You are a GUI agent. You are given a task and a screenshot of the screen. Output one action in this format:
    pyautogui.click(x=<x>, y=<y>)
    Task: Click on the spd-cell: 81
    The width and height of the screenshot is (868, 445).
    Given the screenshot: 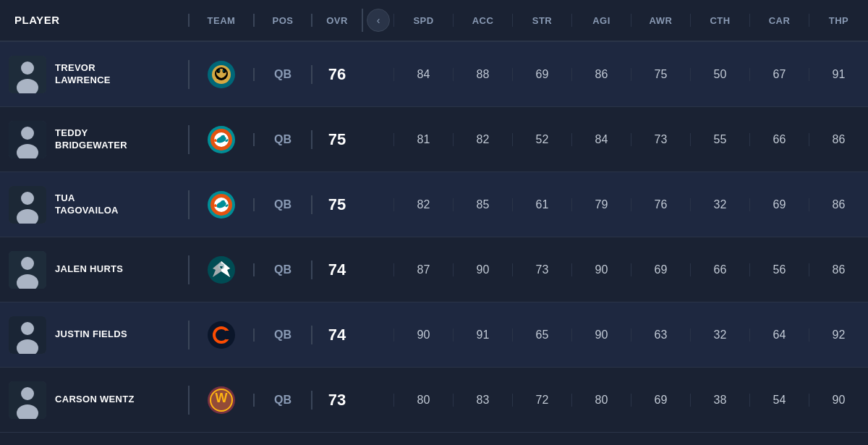 What is the action you would take?
    pyautogui.click(x=423, y=140)
    